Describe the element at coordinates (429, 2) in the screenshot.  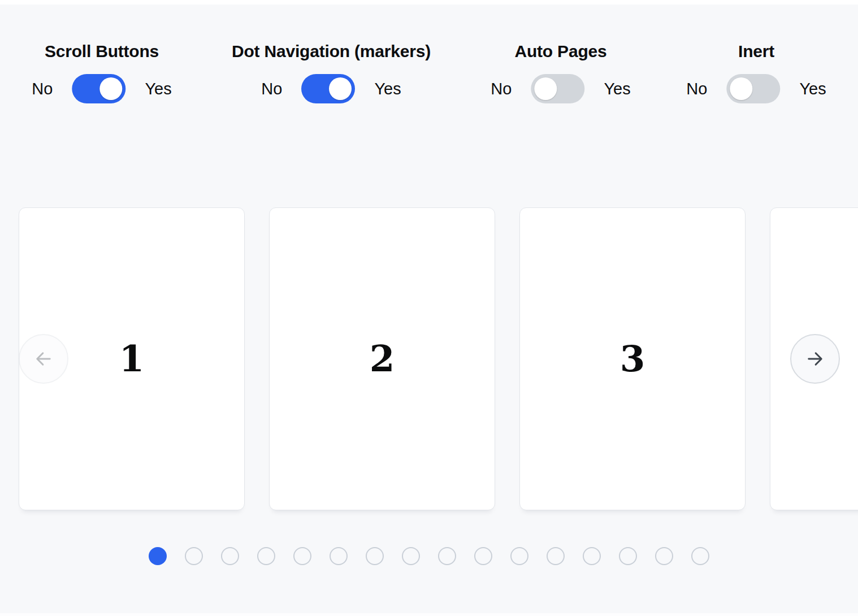
I see `page-edge-top` at that location.